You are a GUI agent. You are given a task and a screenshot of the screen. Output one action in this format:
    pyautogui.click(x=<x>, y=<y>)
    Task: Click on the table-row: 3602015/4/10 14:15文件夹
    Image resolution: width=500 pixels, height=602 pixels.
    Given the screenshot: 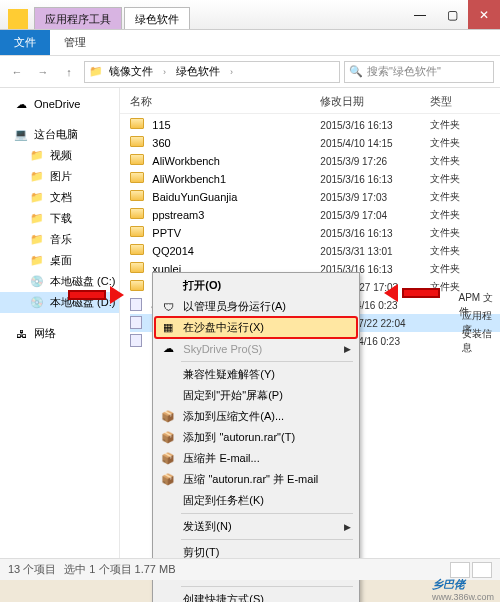 What is the action you would take?
    pyautogui.click(x=315, y=143)
    